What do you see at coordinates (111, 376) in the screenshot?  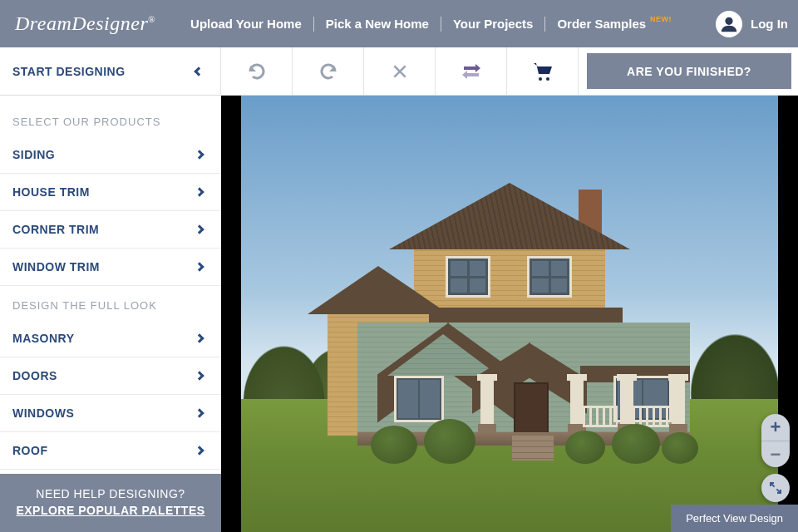 I see `sidebar-item-doors: DOORS` at bounding box center [111, 376].